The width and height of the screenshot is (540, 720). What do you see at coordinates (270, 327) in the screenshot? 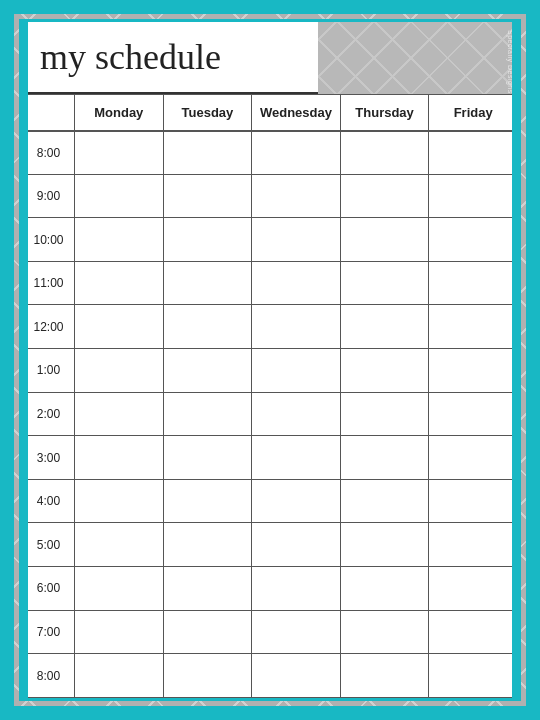
I see `table-row: 12:00` at bounding box center [270, 327].